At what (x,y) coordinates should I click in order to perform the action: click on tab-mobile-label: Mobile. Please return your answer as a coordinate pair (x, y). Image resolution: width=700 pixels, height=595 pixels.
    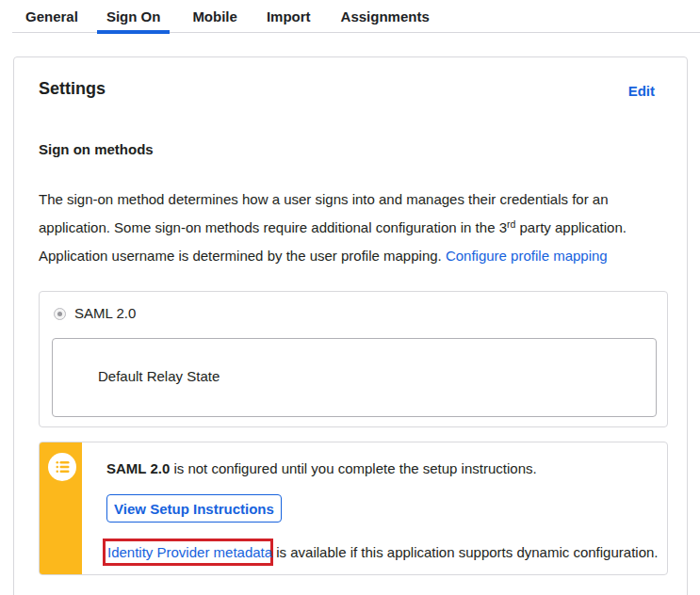
    Looking at the image, I should click on (215, 17).